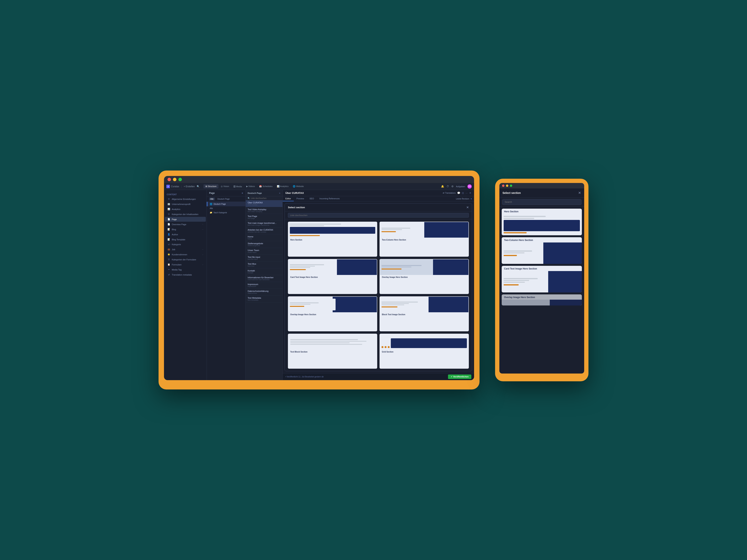 The height and width of the screenshot is (560, 747). Describe the element at coordinates (467, 193) in the screenshot. I see `more-icon: ···` at that location.